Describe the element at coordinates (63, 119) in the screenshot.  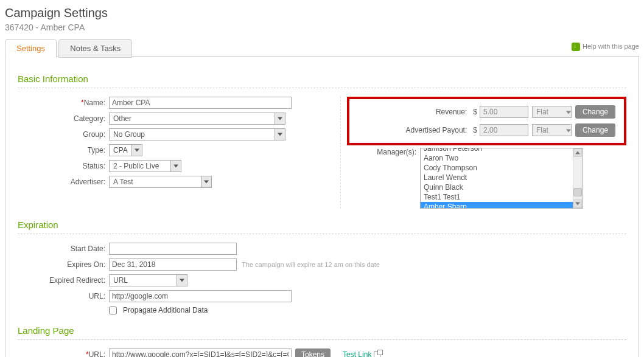
I see `category-label: Category:` at that location.